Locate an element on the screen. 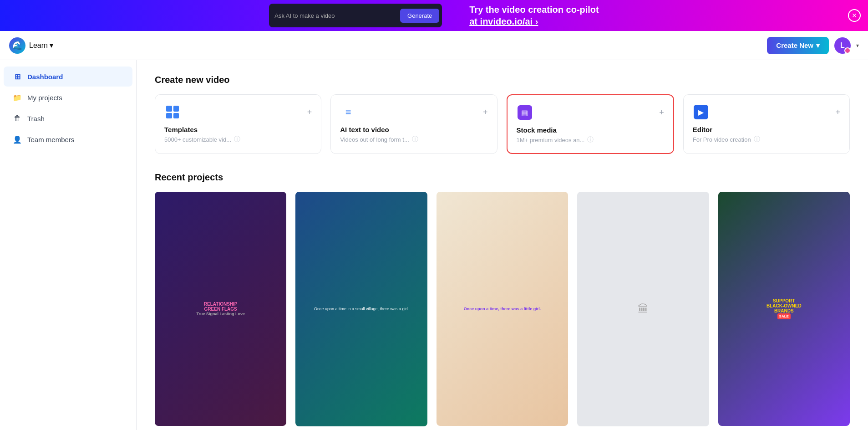 The width and height of the screenshot is (868, 430). project-item: 🏛 27751625 28 mins ago ✏ ••• is located at coordinates (643, 311).